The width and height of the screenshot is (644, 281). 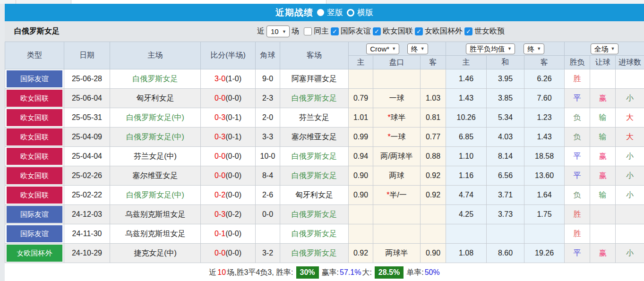 I want to click on same-home-label: 同主, so click(x=321, y=31).